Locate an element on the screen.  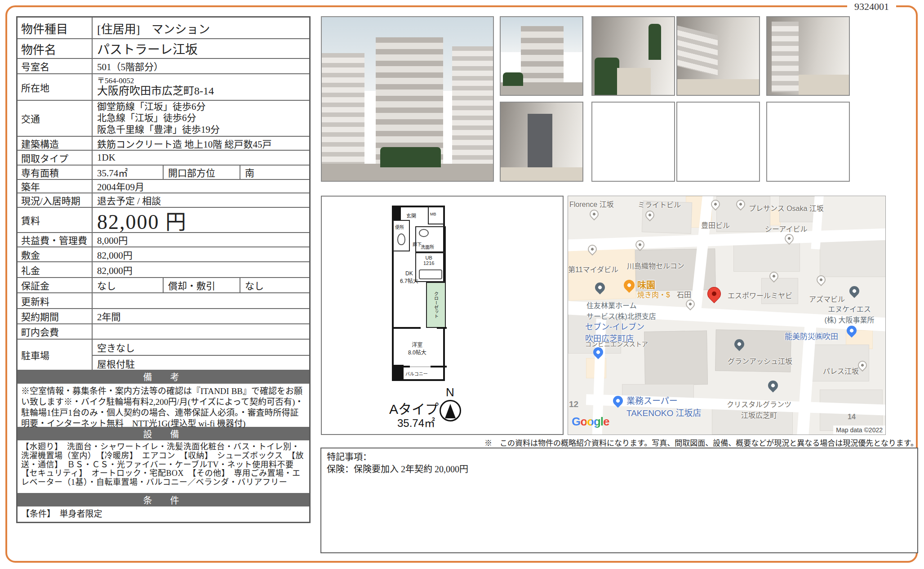
table-row-room: 号室名 501（5階部分） is located at coordinates (164, 66).